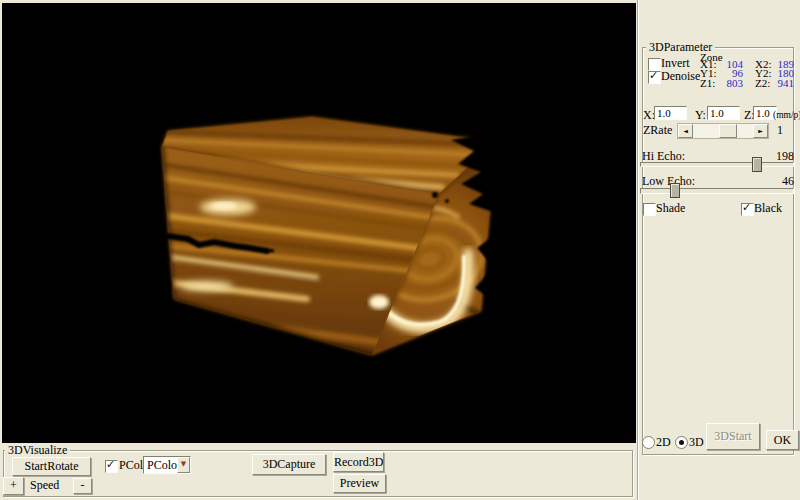  Describe the element at coordinates (760, 131) in the screenshot. I see `zrate-scroll-right-button: ►` at that location.